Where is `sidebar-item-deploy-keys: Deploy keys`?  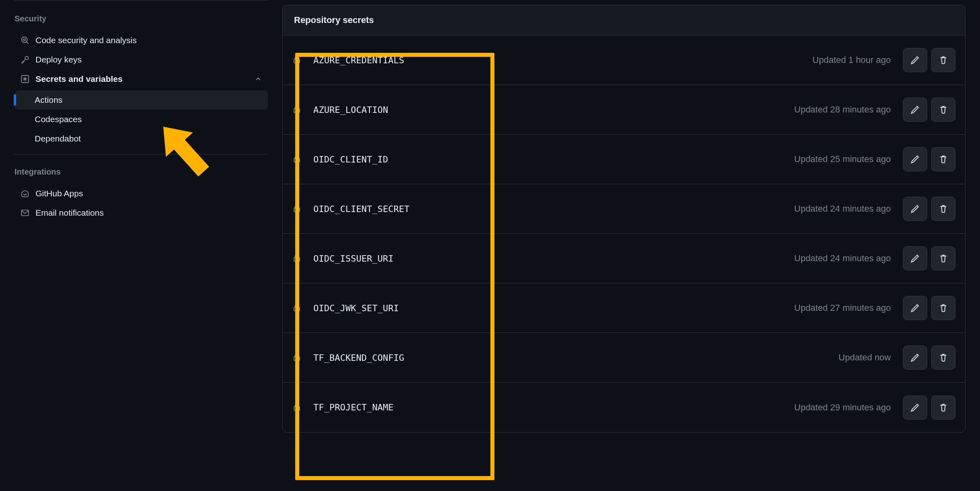
sidebar-item-deploy-keys: Deploy keys is located at coordinates (141, 60).